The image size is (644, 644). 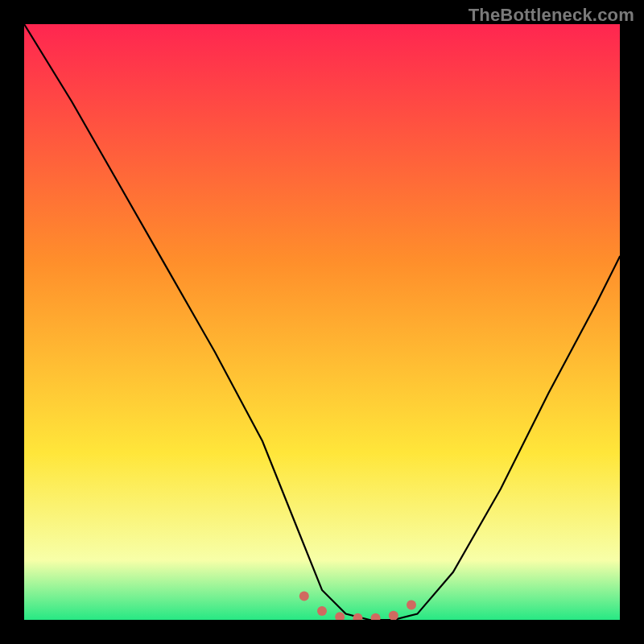 What do you see at coordinates (551, 15) in the screenshot?
I see `watermark-text: TheBottleneck.com` at bounding box center [551, 15].